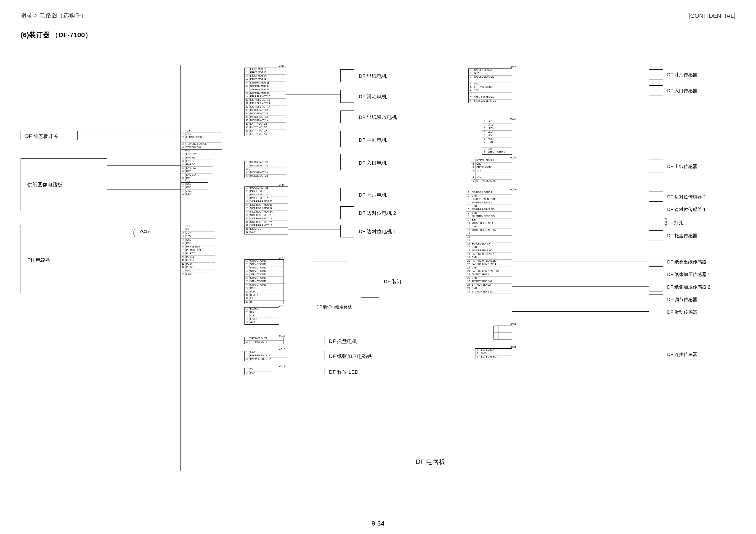 The image size is (756, 534). I want to click on yc7-label: YC7, so click(188, 226).